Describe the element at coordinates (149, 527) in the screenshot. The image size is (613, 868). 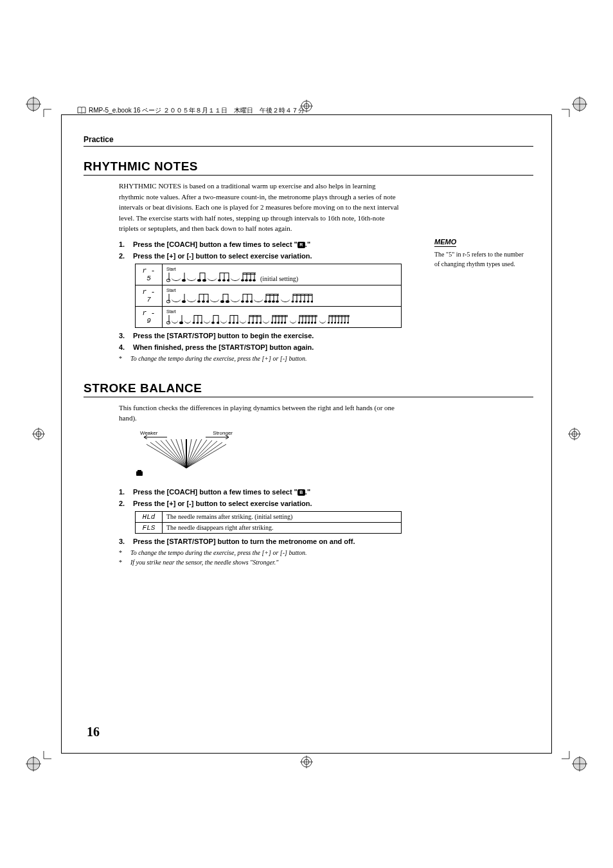
I see `variation-code: FLS` at that location.